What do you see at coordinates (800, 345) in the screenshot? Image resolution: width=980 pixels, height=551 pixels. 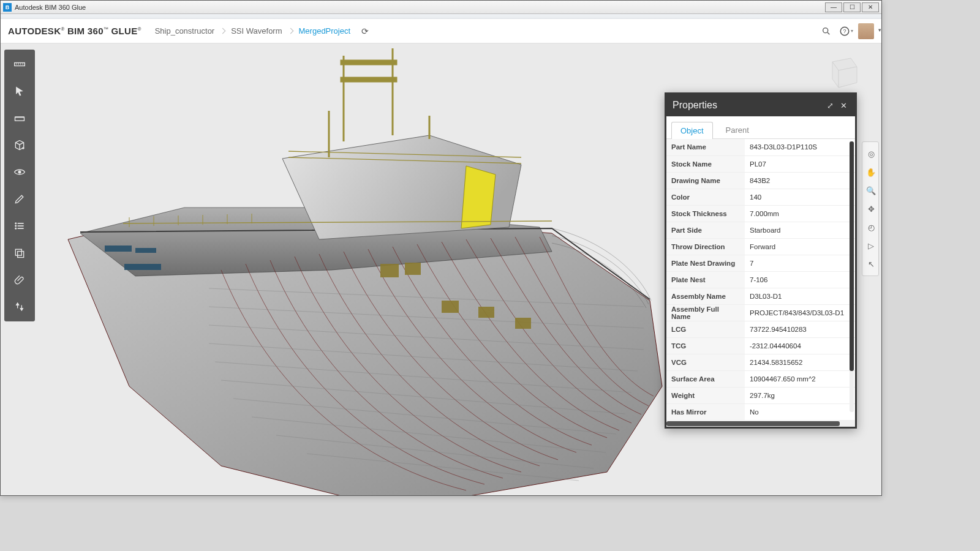 I see `property-value: -2312.04440604` at bounding box center [800, 345].